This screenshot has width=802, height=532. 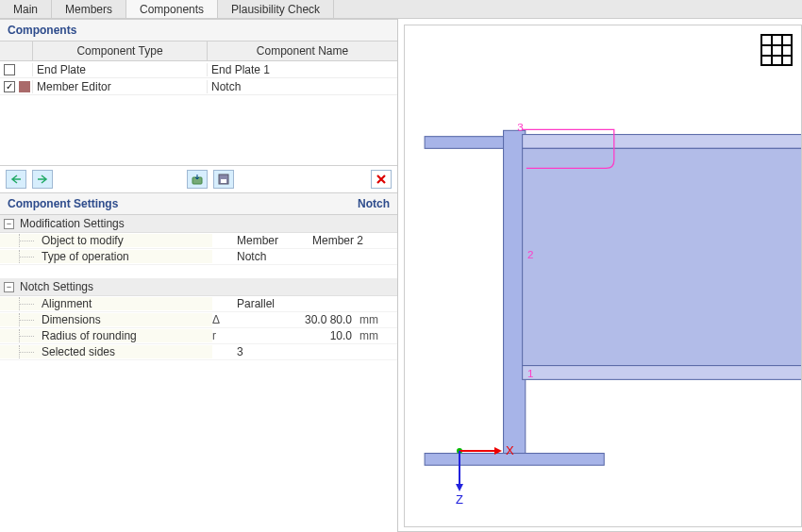 What do you see at coordinates (120, 70) in the screenshot?
I see `cell-type: End Plate` at bounding box center [120, 70].